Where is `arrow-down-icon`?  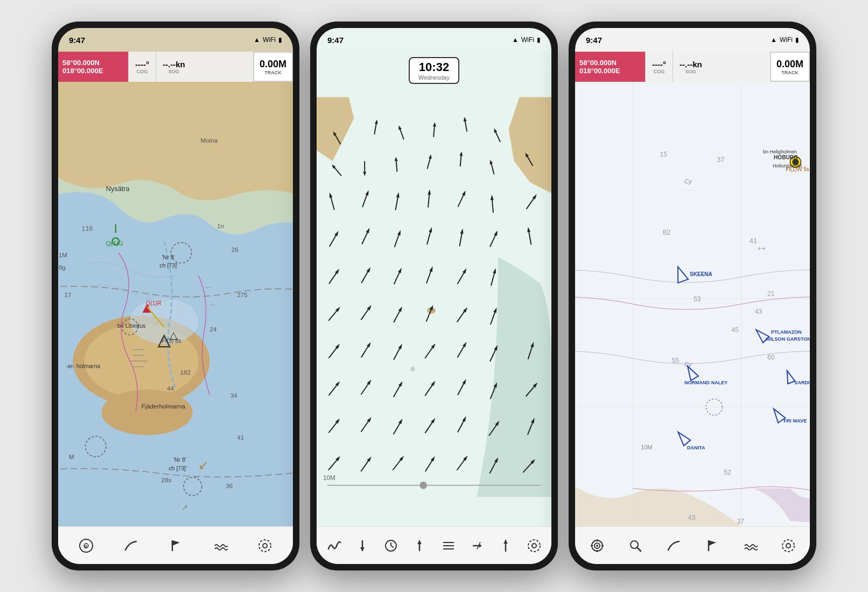
arrow-down-icon is located at coordinates (362, 546).